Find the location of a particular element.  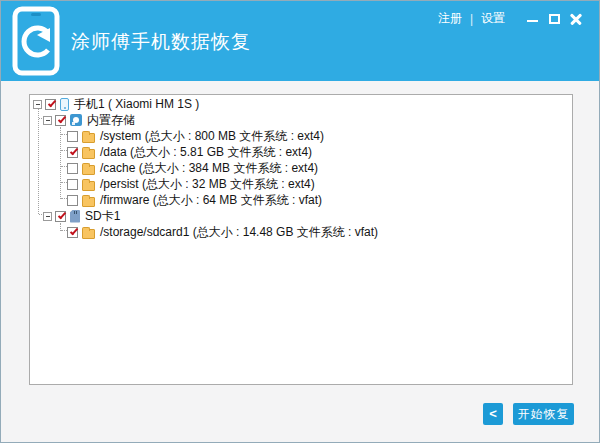

sd-card-icon is located at coordinates (75, 216).